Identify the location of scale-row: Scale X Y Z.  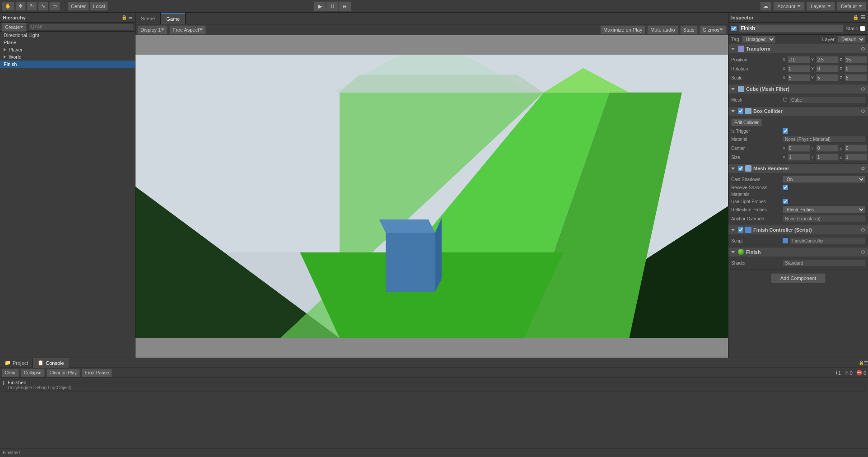
(798, 78).